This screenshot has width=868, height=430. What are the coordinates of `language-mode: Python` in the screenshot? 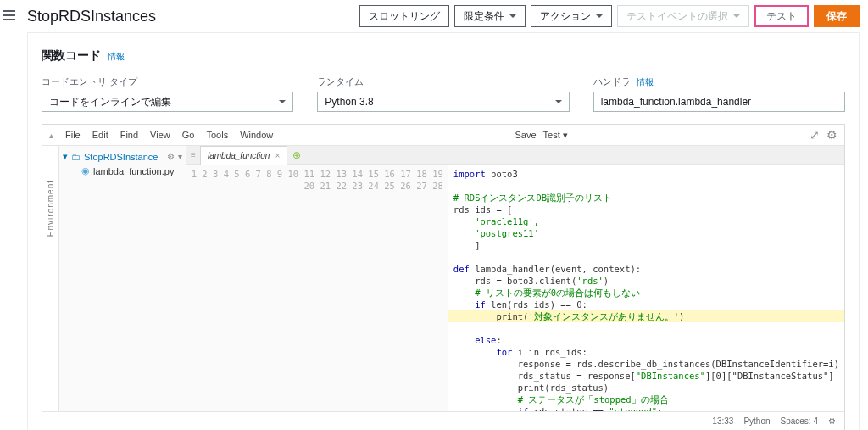 It's located at (756, 421).